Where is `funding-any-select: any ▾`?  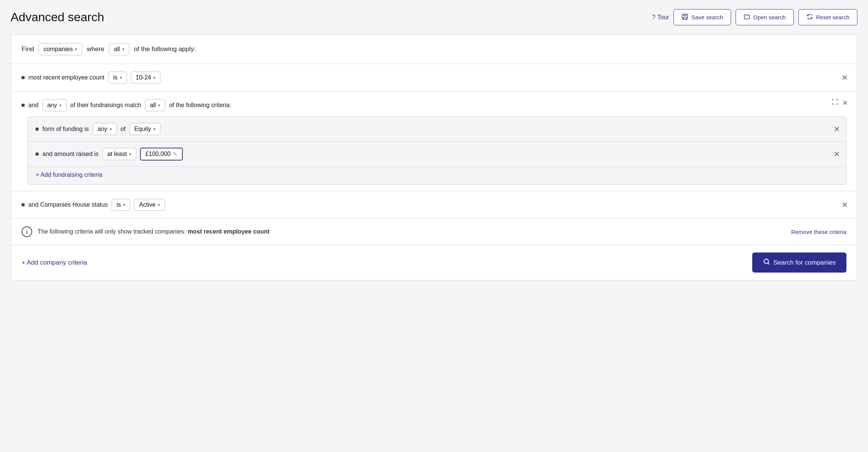 funding-any-select: any ▾ is located at coordinates (105, 129).